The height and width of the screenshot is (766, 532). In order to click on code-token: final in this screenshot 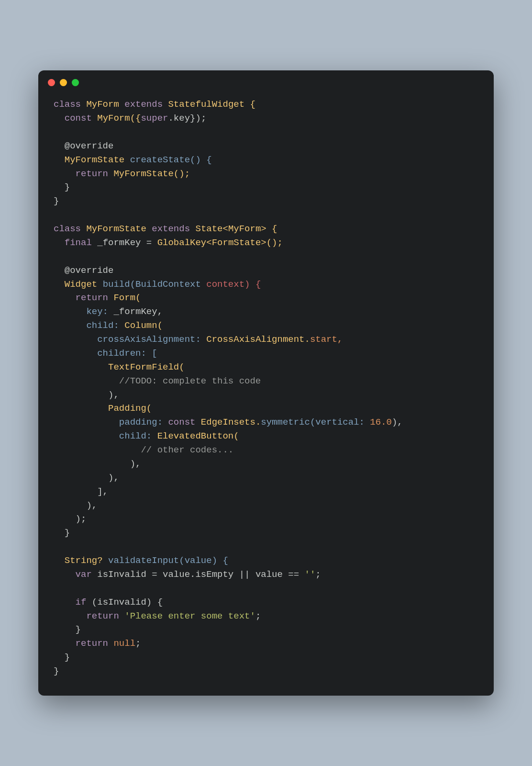, I will do `click(73, 243)`.